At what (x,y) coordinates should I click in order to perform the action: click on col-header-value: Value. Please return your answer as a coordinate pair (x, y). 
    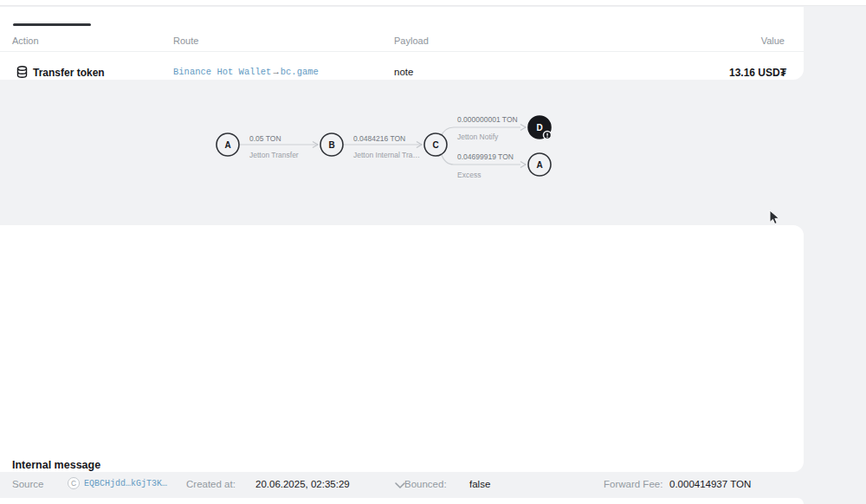
    Looking at the image, I should click on (772, 41).